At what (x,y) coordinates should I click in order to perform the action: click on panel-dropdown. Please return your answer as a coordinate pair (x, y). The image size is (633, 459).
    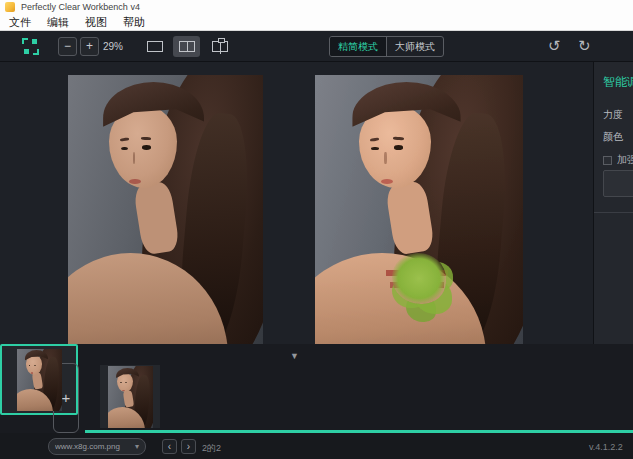
    Looking at the image, I should click on (618, 184).